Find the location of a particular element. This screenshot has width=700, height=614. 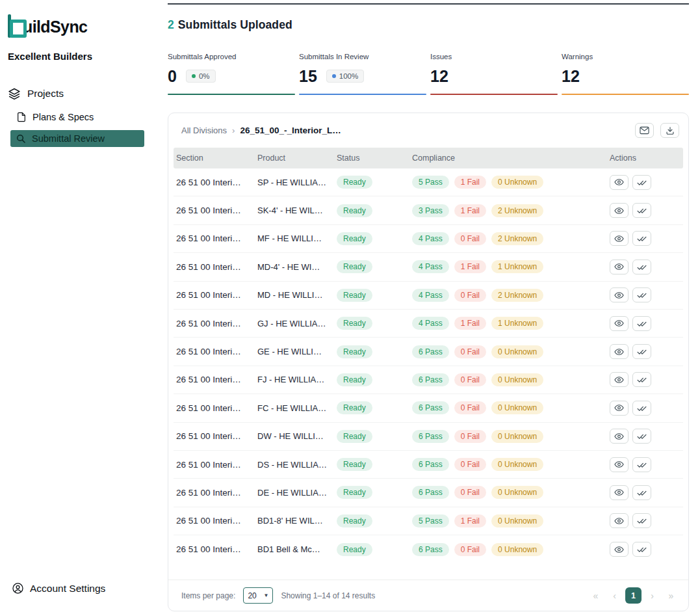

pagination-page-1-button: 1 is located at coordinates (633, 596).